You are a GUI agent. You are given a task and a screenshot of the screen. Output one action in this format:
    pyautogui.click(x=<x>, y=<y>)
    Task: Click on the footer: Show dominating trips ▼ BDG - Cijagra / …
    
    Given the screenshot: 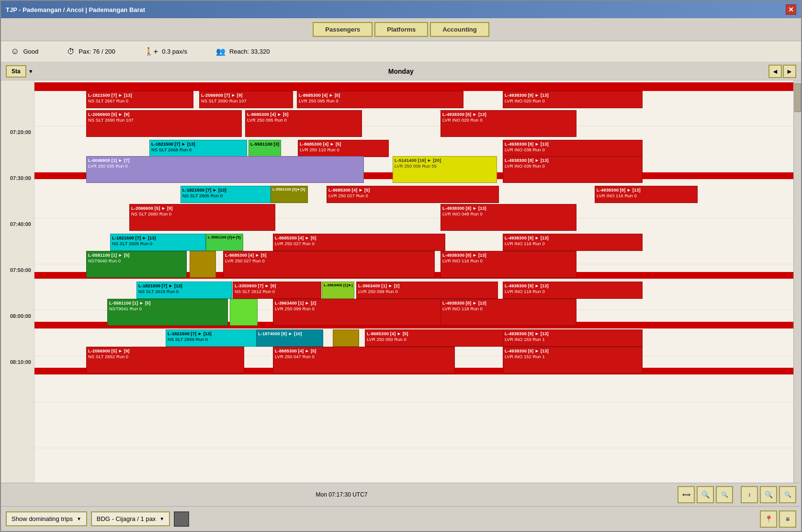 What is the action you would take?
    pyautogui.click(x=401, y=519)
    